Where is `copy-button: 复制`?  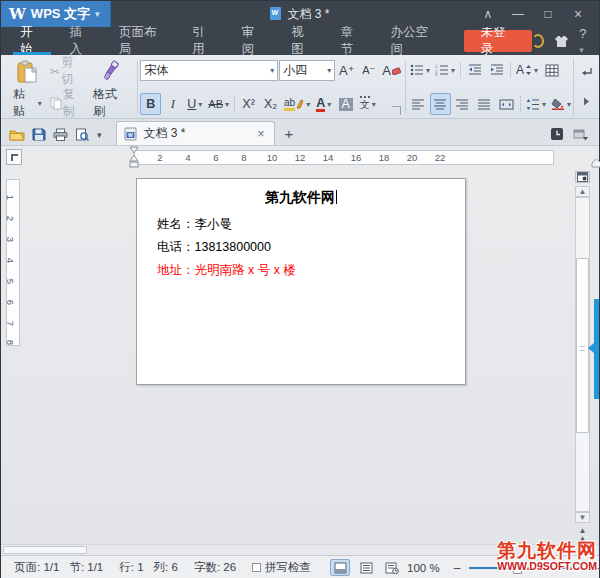
copy-button: 复制 is located at coordinates (68, 103).